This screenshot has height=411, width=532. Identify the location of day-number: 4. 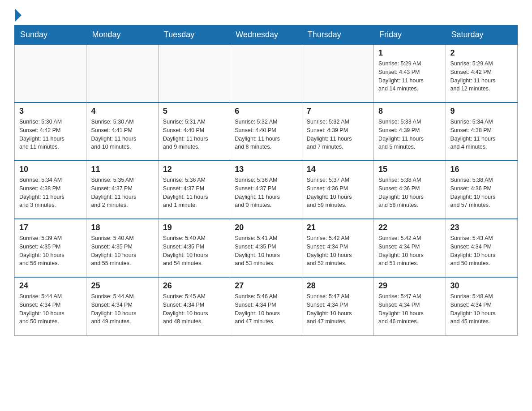
(122, 111).